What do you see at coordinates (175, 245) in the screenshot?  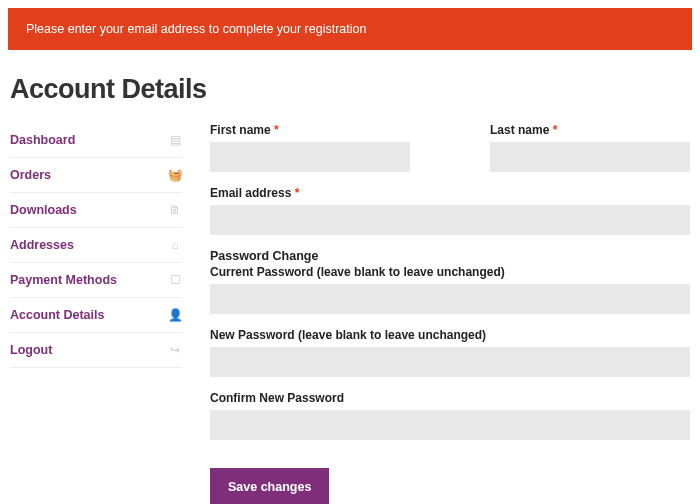 I see `home-icon: ⌂` at bounding box center [175, 245].